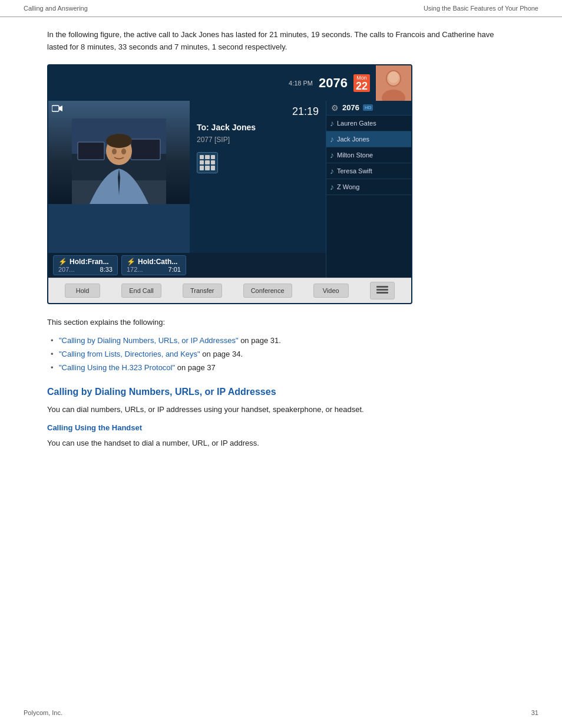 This screenshot has width=562, height=728. What do you see at coordinates (85, 265) in the screenshot?
I see `hold-call-fran: ⚡ Hold:Fran... 207... 8:33` at bounding box center [85, 265].